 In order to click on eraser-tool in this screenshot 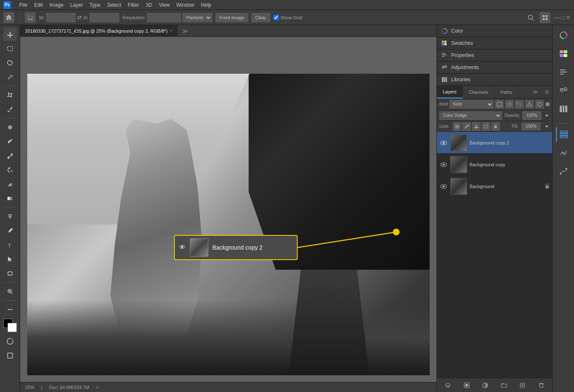, I will do `click(10, 184)`.